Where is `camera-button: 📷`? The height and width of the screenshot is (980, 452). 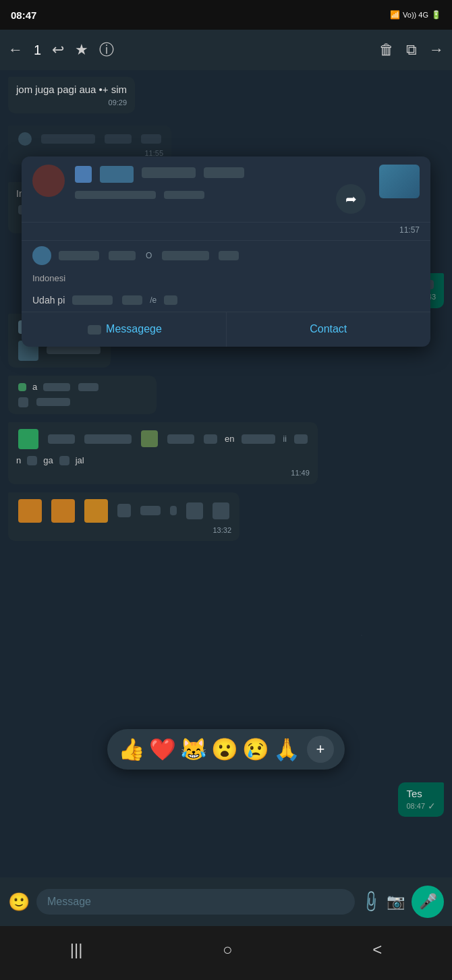
camera-button: 📷 is located at coordinates (395, 902).